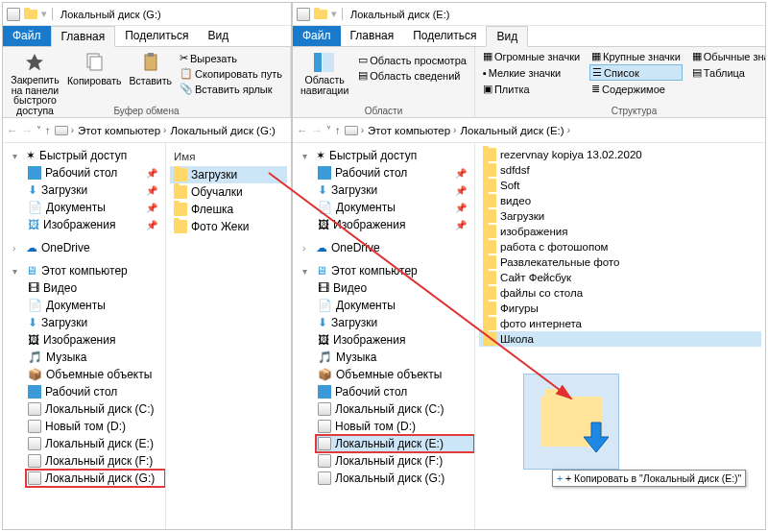  Describe the element at coordinates (620, 231) in the screenshot. I see `file-item: изображения` at that location.